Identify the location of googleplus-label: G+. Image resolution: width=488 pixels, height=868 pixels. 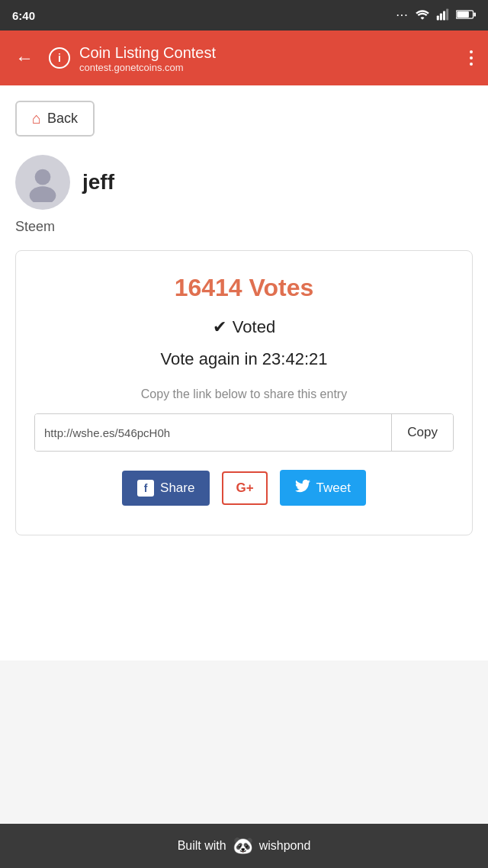
(244, 488).